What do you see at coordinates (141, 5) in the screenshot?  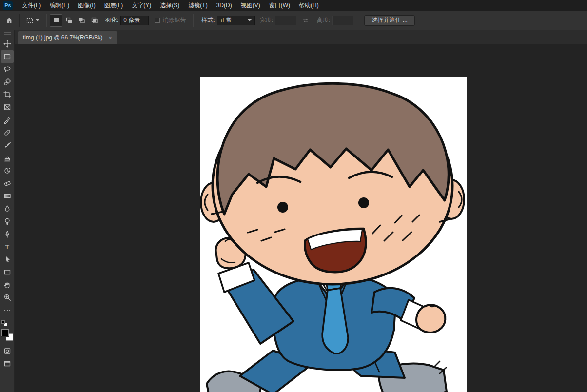 I see `menu-type: 文字(Y)` at bounding box center [141, 5].